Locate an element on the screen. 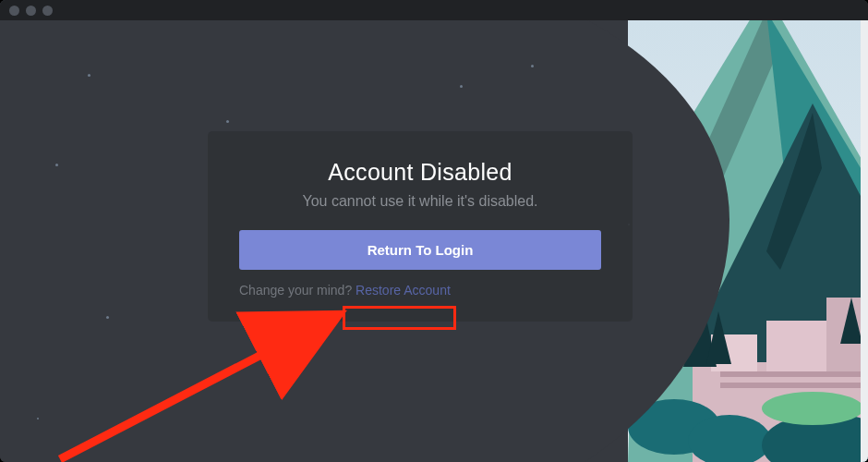 This screenshot has height=462, width=868. footer-prompt: Change your mind? is located at coordinates (297, 290).